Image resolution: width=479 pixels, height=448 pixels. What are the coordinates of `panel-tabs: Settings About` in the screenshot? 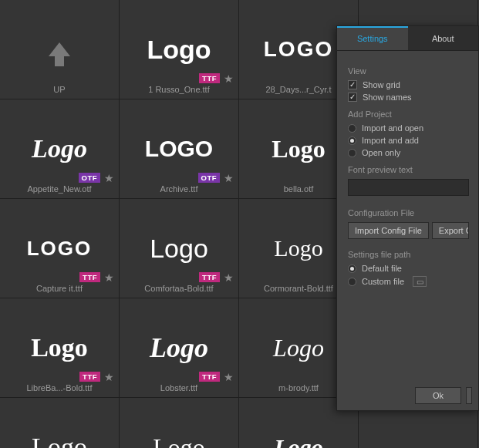 It's located at (407, 39).